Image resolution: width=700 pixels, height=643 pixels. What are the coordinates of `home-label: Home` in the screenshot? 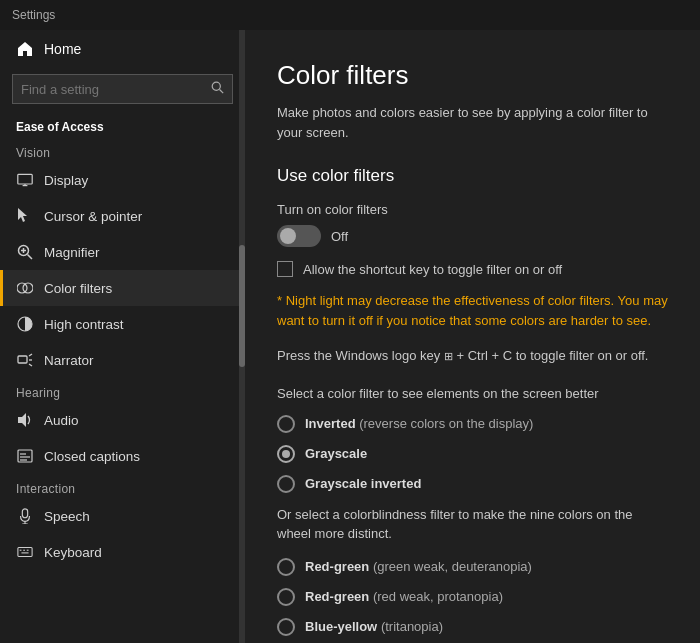 It's located at (62, 49).